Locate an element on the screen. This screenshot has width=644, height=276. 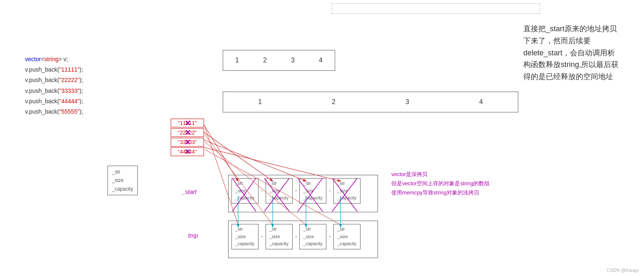
dashed-rect is located at coordinates (436, 8).